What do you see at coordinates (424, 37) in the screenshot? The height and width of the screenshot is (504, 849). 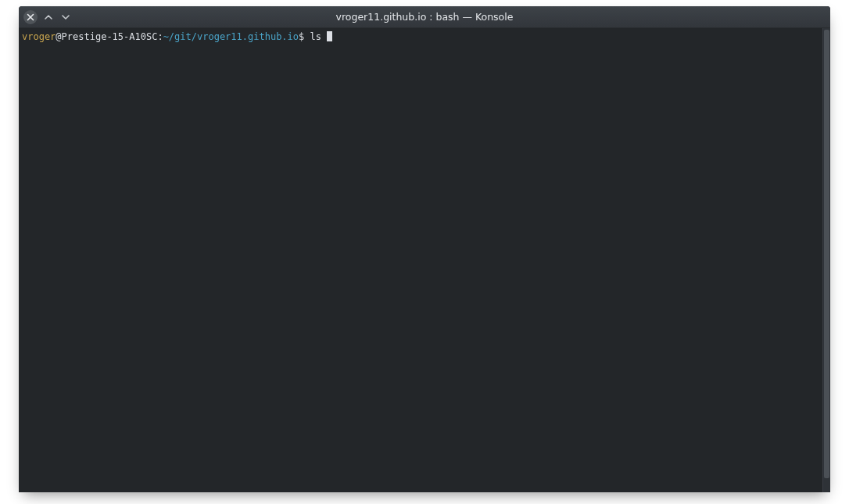 I see `terminal-content: vroger@Prestige-15-A10SC:~/git/vroger11.…` at bounding box center [424, 37].